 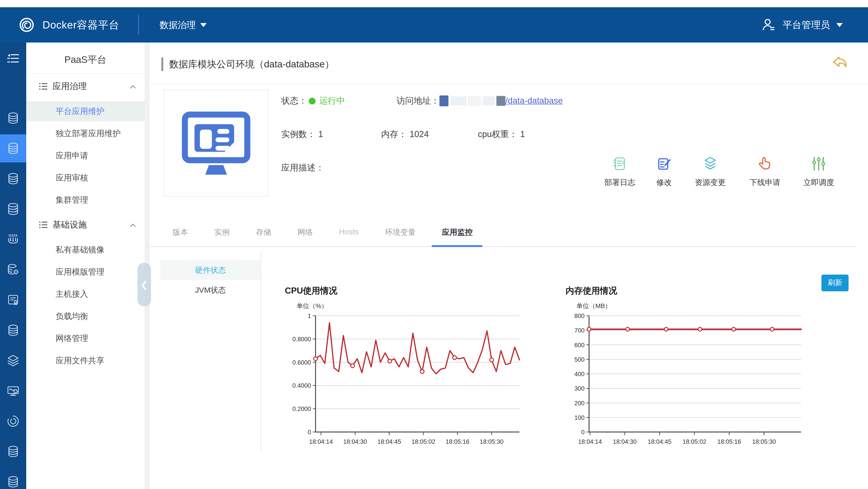 What do you see at coordinates (86, 178) in the screenshot?
I see `sidebar-item: 应用审核` at bounding box center [86, 178].